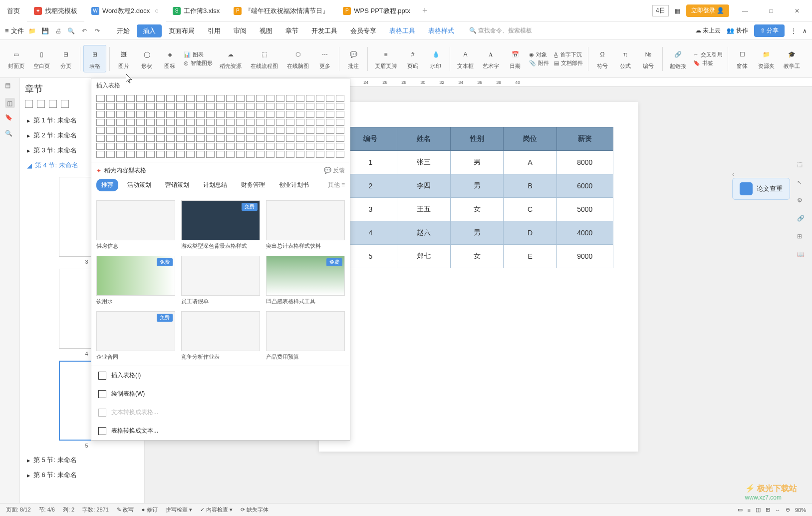  Describe the element at coordinates (479, 198) in the screenshot. I see `employee-table: 编号 姓名 性别 岗位 薪资 1张三男A8000 2李四男B6000 3王五女C…` at that location.